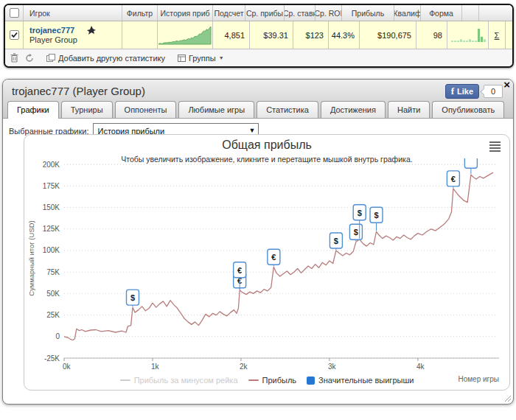  Describe the element at coordinates (201, 58) in the screenshot. I see `groups-button: Группы ▼` at that location.